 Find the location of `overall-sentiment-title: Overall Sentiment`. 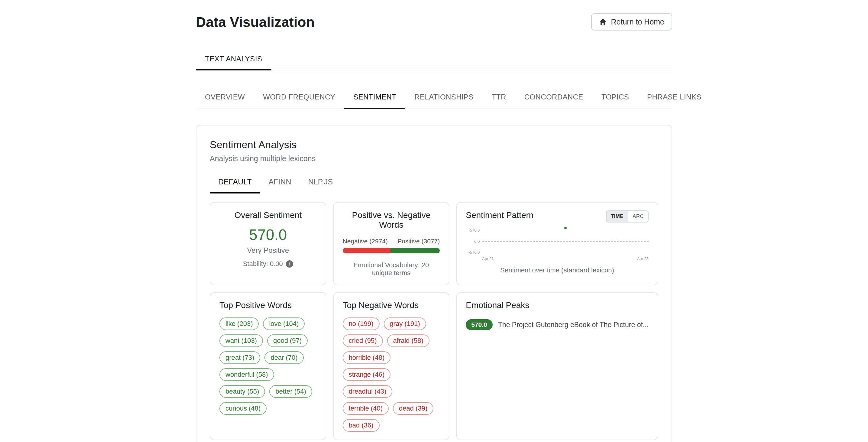

overall-sentiment-title: Overall Sentiment is located at coordinates (268, 215).